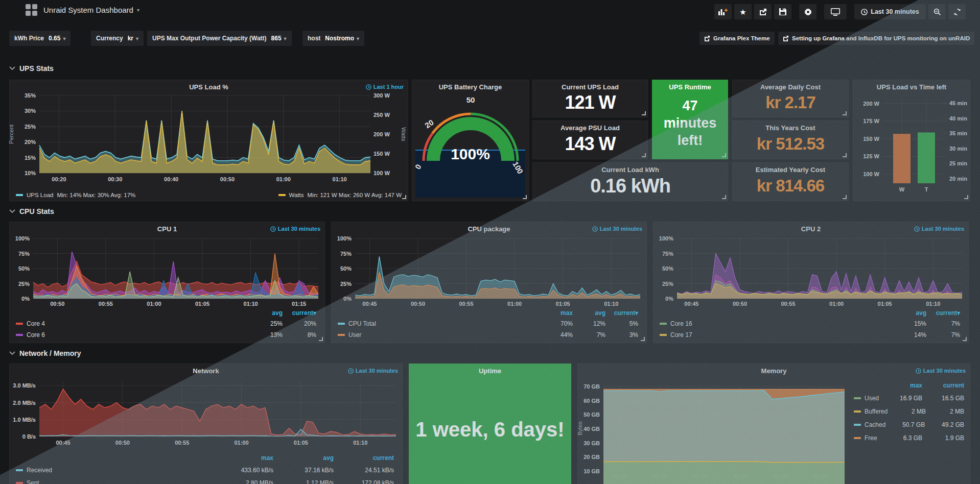  What do you see at coordinates (418, 166) in the screenshot?
I see `svg-text: 0` at bounding box center [418, 166].